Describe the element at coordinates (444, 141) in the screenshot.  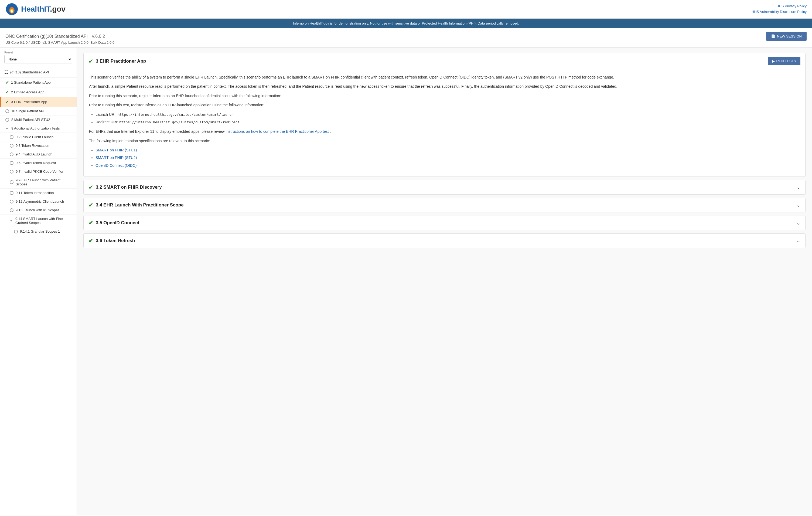
I see `specs-intro: The following implementation specificati…` at that location.